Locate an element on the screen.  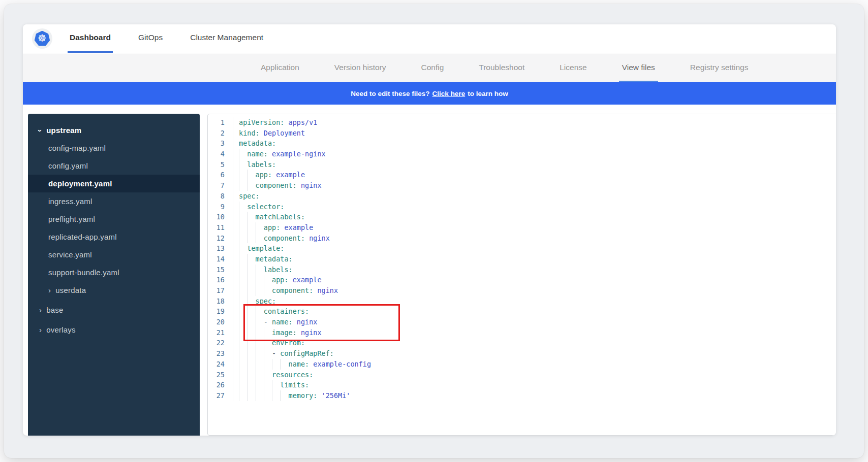
code-text: envFrom: is located at coordinates (269, 343).